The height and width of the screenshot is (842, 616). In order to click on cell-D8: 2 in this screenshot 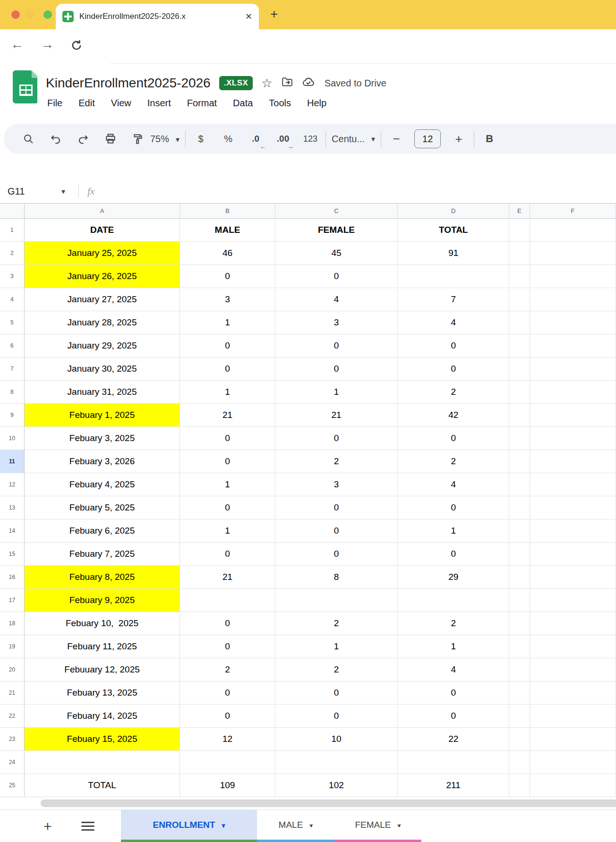, I will do `click(453, 392)`.